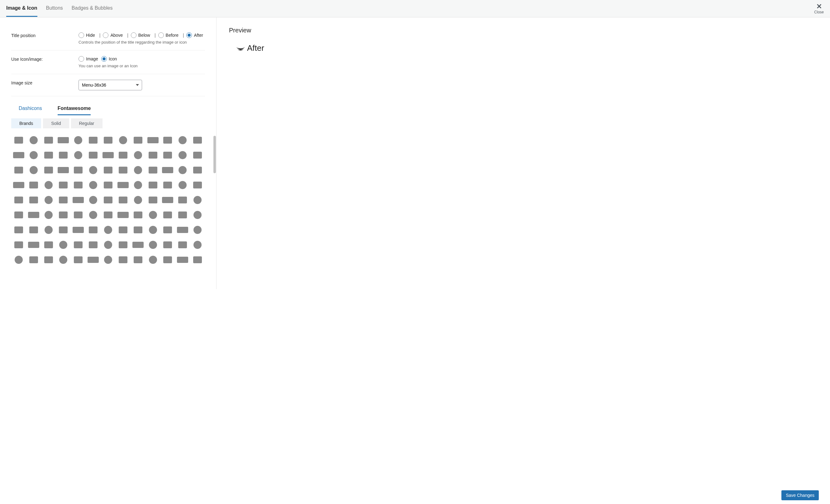 The image size is (830, 504). I want to click on icon-deviantart, so click(197, 245).